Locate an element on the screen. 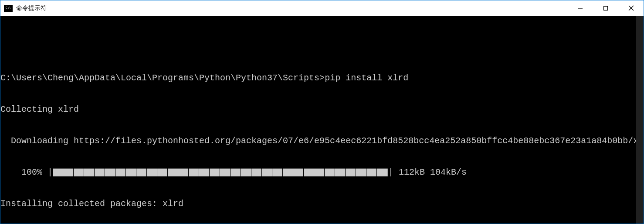 The height and width of the screenshot is (224, 644). output-installing: Installing collected packages: xlrd is located at coordinates (322, 204).